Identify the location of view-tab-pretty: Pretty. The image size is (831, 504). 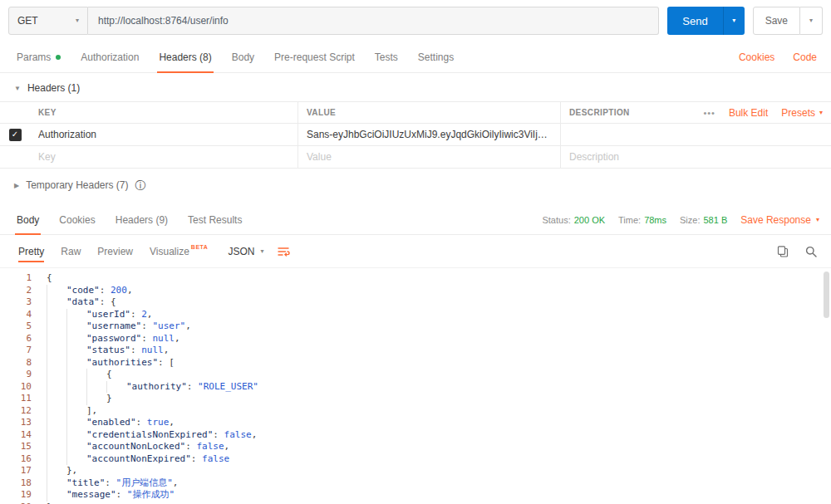
(32, 251).